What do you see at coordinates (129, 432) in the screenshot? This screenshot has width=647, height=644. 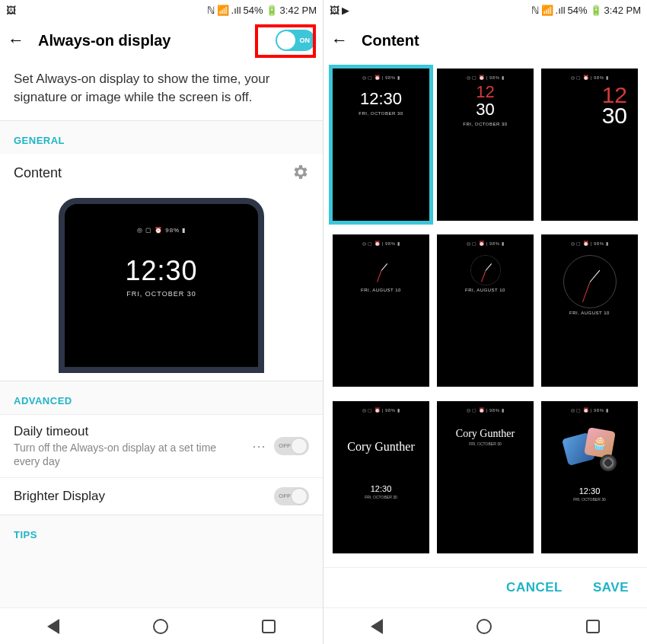 I see `daily-timeout-title: Daily timeout` at bounding box center [129, 432].